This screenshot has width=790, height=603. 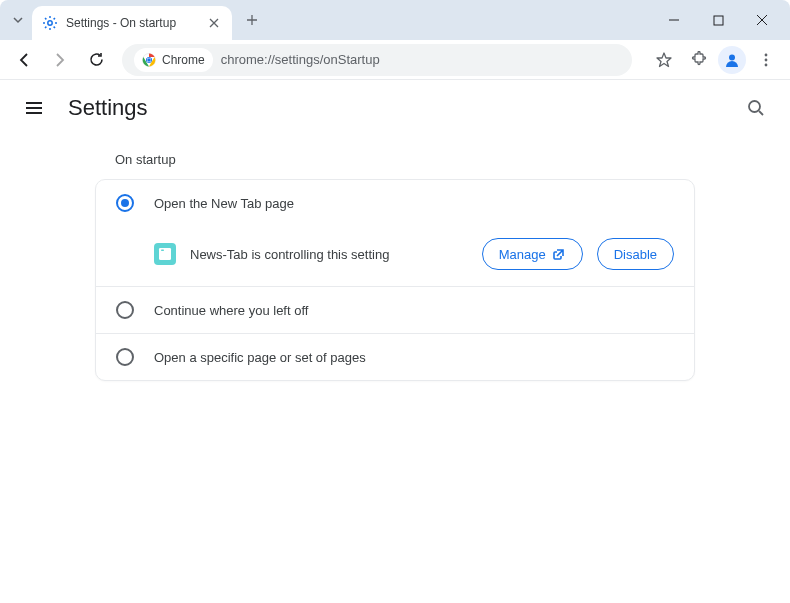 I want to click on maximize-button, so click(x=718, y=20).